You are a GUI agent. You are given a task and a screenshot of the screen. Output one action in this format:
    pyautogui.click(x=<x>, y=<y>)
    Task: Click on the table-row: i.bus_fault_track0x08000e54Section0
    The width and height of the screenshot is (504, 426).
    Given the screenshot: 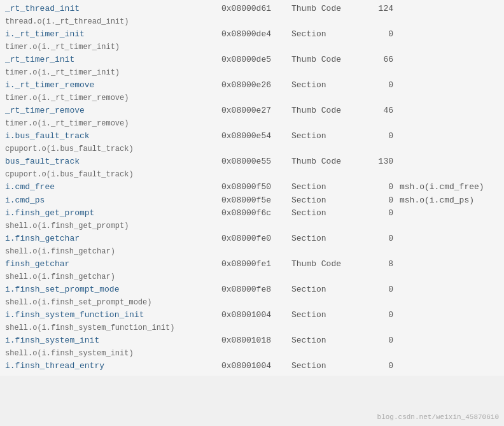 What is the action you would take?
    pyautogui.click(x=252, y=136)
    